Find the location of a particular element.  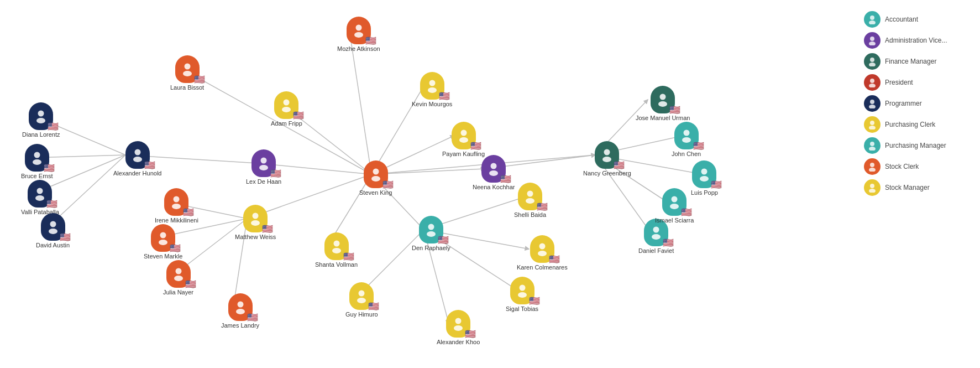

legend-label: Administration Vice... is located at coordinates (916, 40).